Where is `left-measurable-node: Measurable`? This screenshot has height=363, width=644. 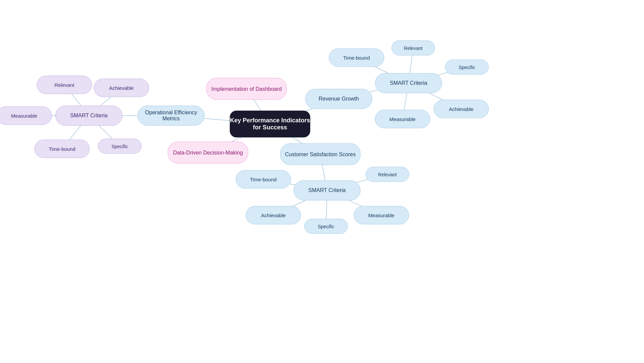 left-measurable-node: Measurable is located at coordinates (26, 116).